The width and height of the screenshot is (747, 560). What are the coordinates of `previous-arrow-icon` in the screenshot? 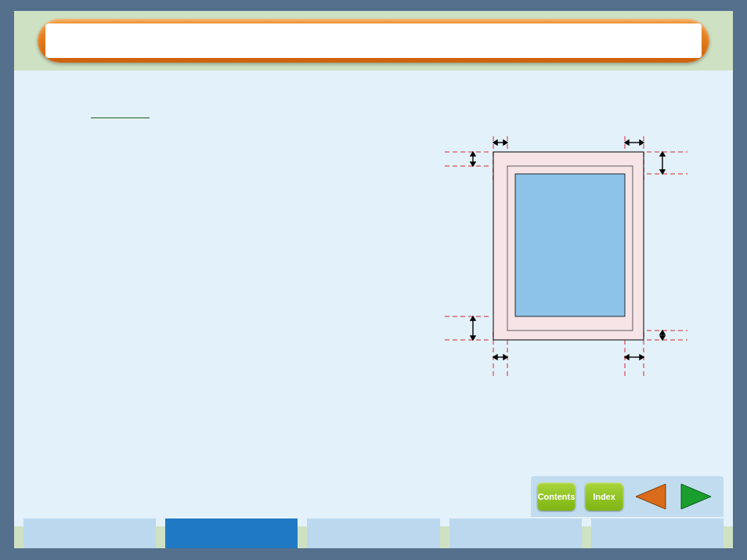 It's located at (651, 497).